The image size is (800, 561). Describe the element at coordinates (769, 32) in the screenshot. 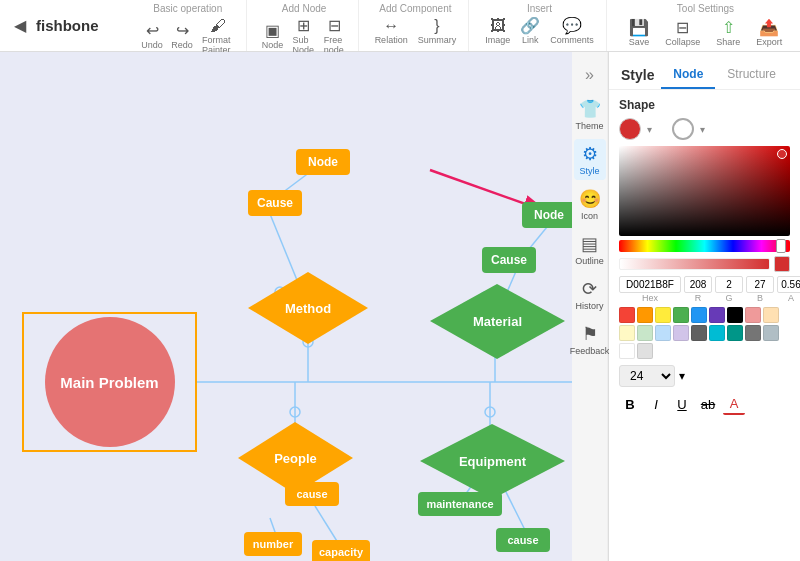

I see `export-button: 📤Export` at that location.